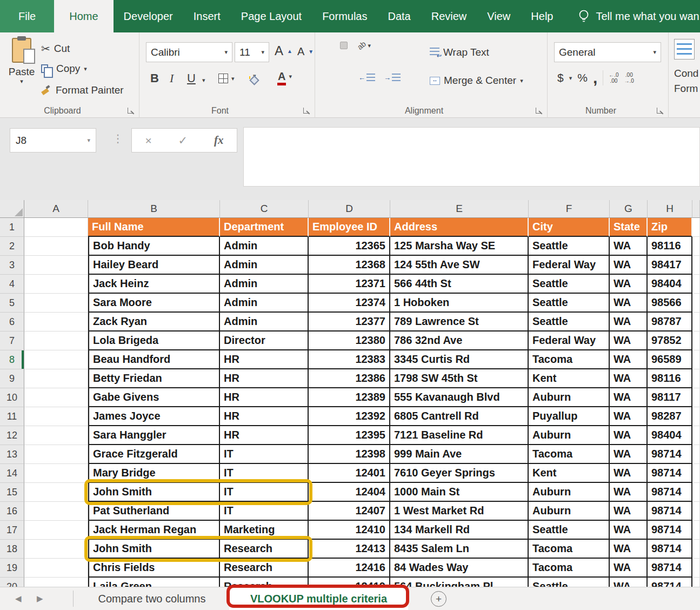 Image resolution: width=700 pixels, height=610 pixels. What do you see at coordinates (56, 416) in the screenshot?
I see `cell-A11` at bounding box center [56, 416].